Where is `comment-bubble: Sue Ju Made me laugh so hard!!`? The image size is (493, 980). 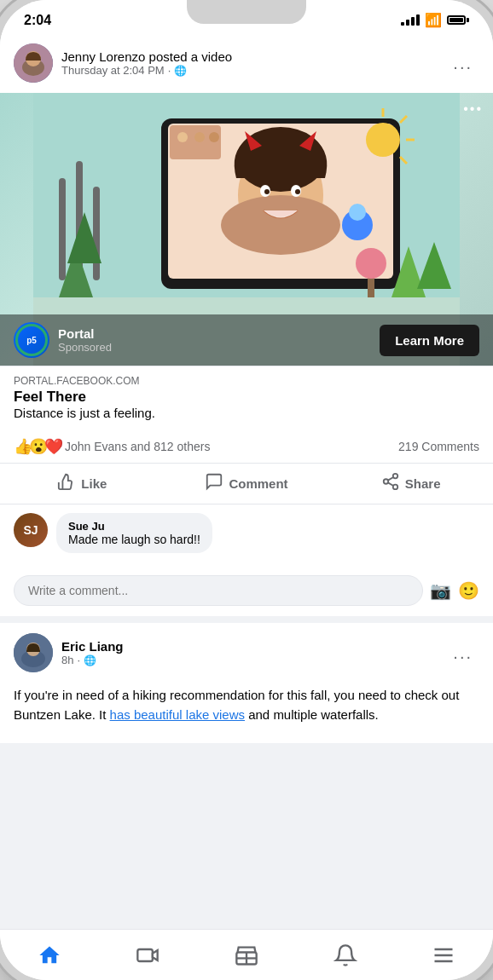 comment-bubble: Sue Ju Made me laugh so hard!! is located at coordinates (135, 533).